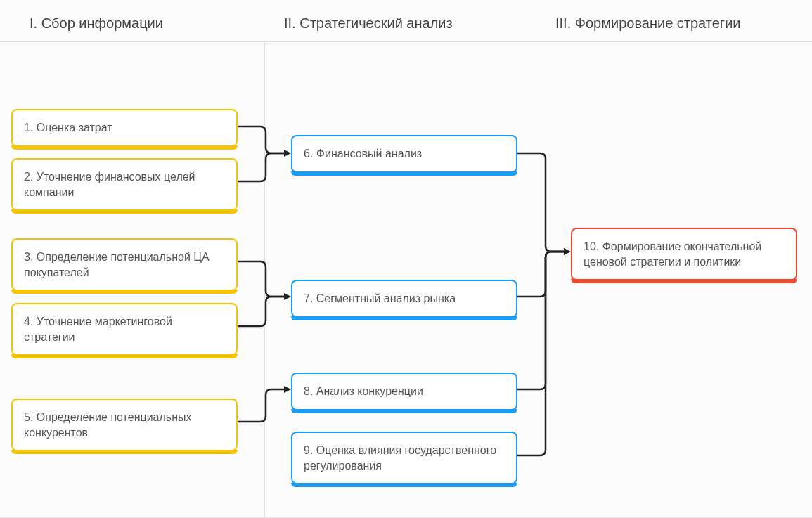  Describe the element at coordinates (404, 154) in the screenshot. I see `step-6-box: 6. Финансовый анализ` at that location.